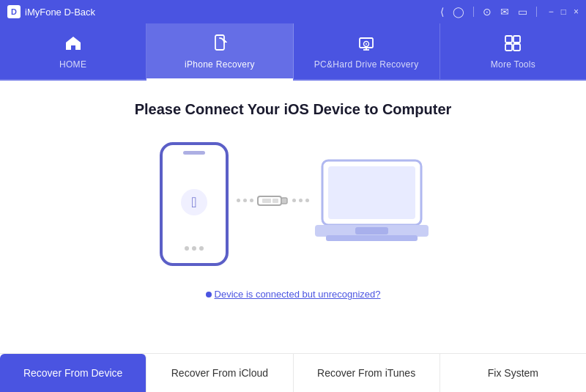  What do you see at coordinates (513, 51) in the screenshot?
I see `nav-item-more-tools: More Tools` at bounding box center [513, 51].